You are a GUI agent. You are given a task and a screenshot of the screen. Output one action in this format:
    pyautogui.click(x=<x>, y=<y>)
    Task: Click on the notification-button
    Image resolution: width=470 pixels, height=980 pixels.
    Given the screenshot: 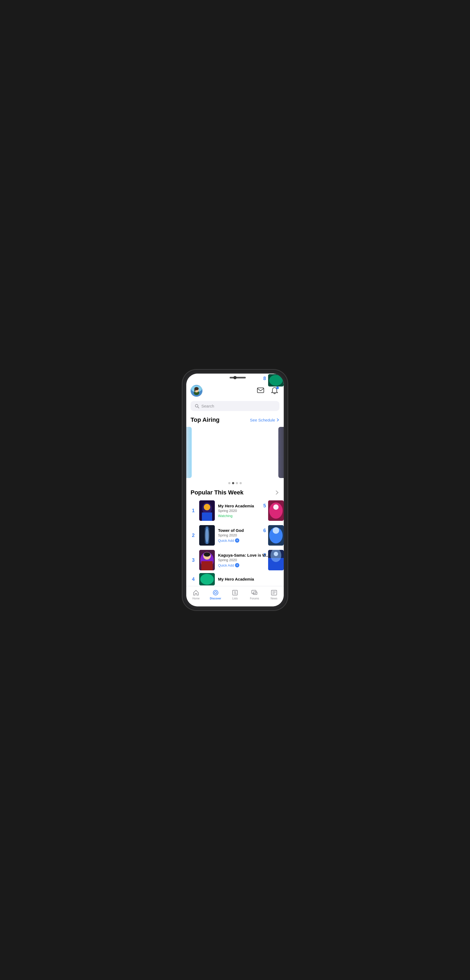 What is the action you would take?
    pyautogui.click(x=275, y=391)
    